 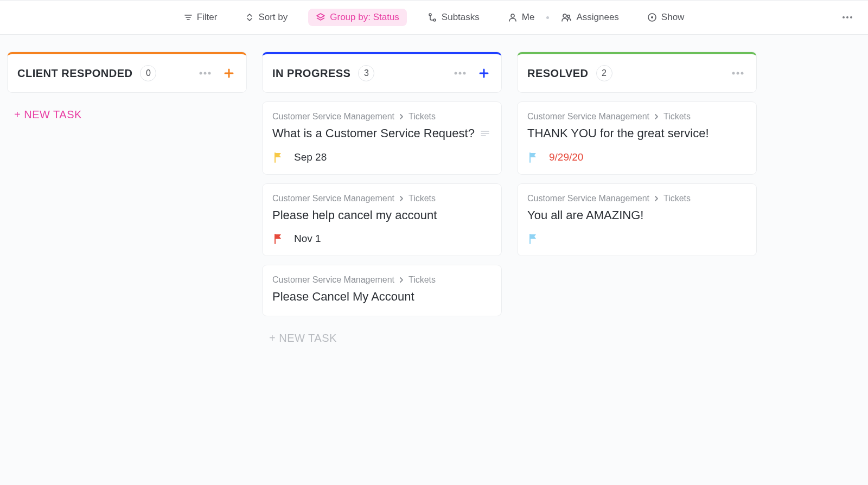 I want to click on subtasks-label: Subtasks, so click(x=461, y=17).